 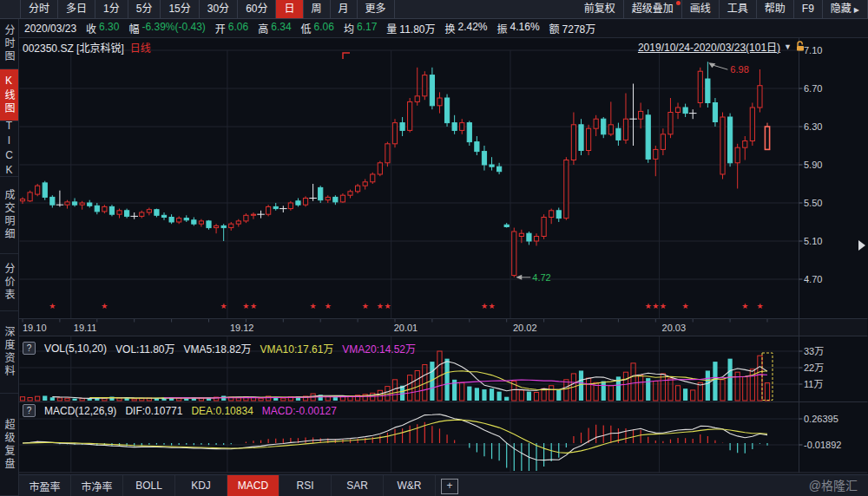 I want to click on indicator-tab-市盈率: 市盈率, so click(x=45, y=486).